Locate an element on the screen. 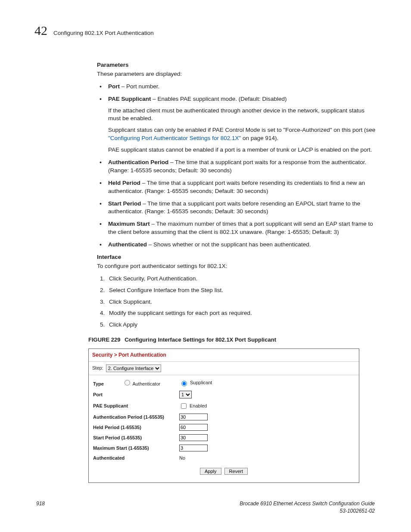  auth-label: Authenticated is located at coordinates (136, 458).